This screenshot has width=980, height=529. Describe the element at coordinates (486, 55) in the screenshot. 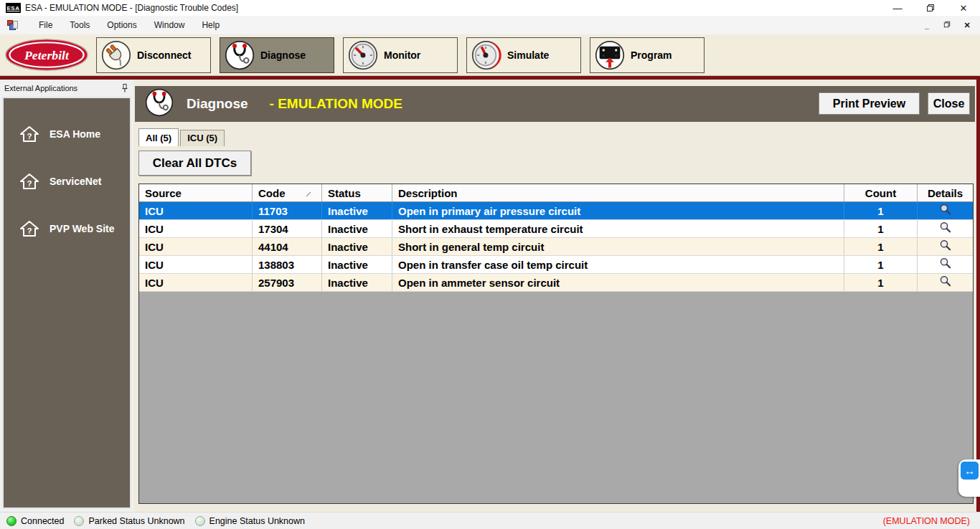

I see `simulate-gauge-icon` at that location.